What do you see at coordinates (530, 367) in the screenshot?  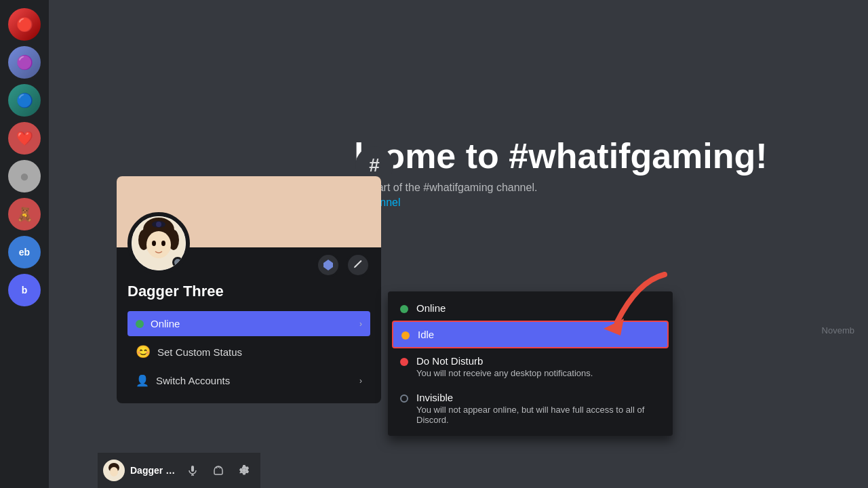 I see `submenu-dnd: Do Not Disturb You will not receive any …` at bounding box center [530, 367].